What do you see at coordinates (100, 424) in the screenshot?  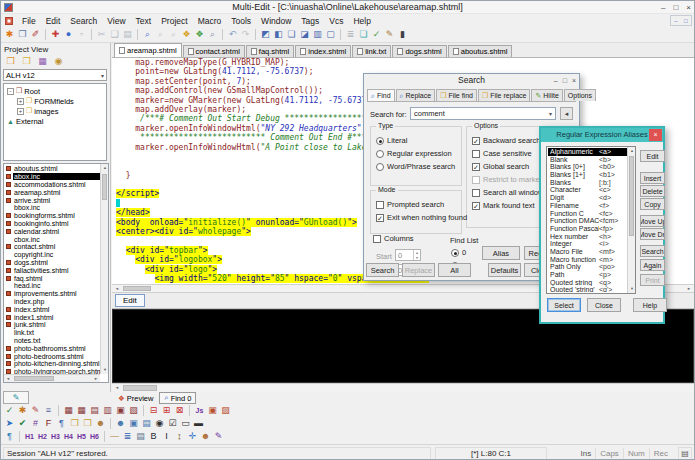 I see `contact-icon: ☻` at bounding box center [100, 424].